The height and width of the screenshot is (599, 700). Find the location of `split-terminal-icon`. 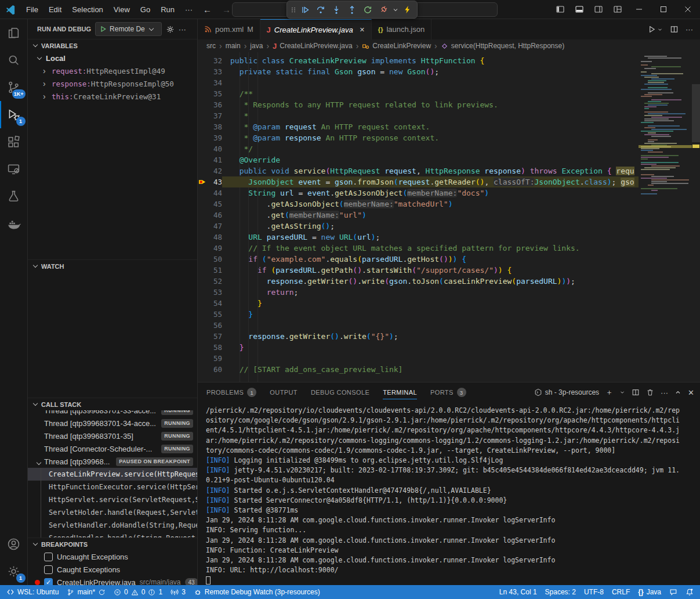

split-terminal-icon is located at coordinates (636, 392).